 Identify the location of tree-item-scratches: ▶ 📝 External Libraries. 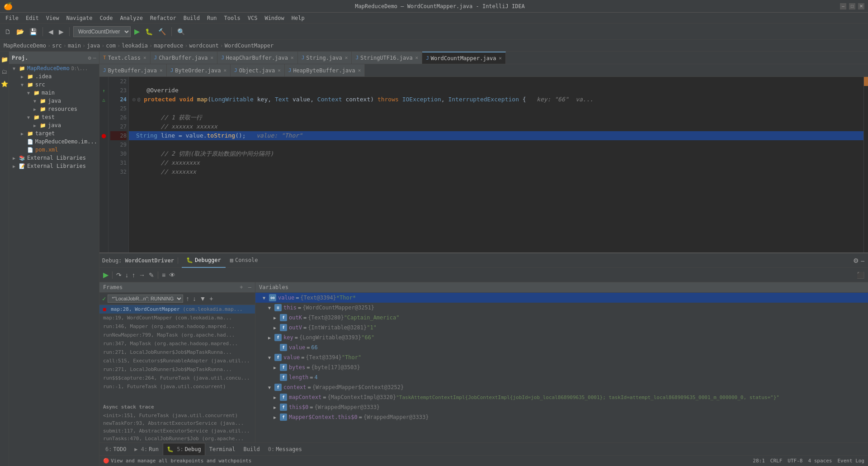
(54, 166).